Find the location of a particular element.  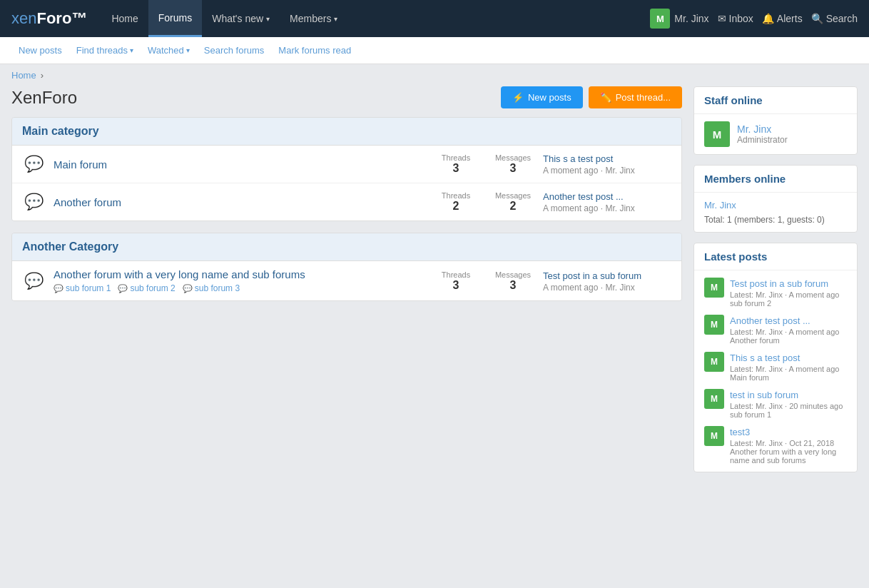

messages-value-2: 2 is located at coordinates (513, 206).